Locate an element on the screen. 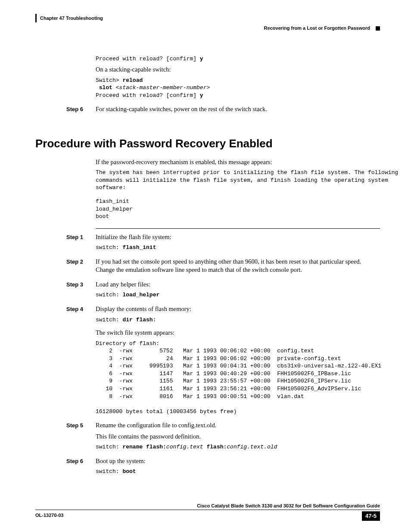 This screenshot has width=411, height=532. step-label: Step 2 is located at coordinates (65, 262).